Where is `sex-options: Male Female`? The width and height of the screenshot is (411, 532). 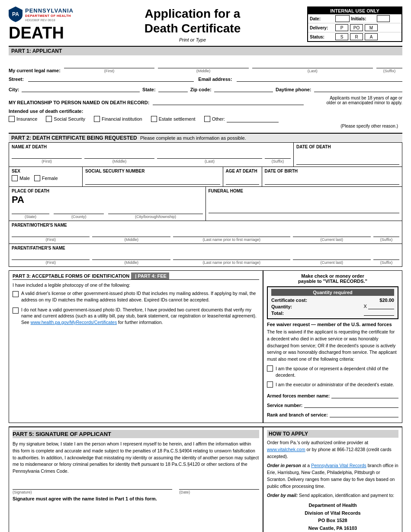
sex-options: Male Female is located at coordinates (46, 178).